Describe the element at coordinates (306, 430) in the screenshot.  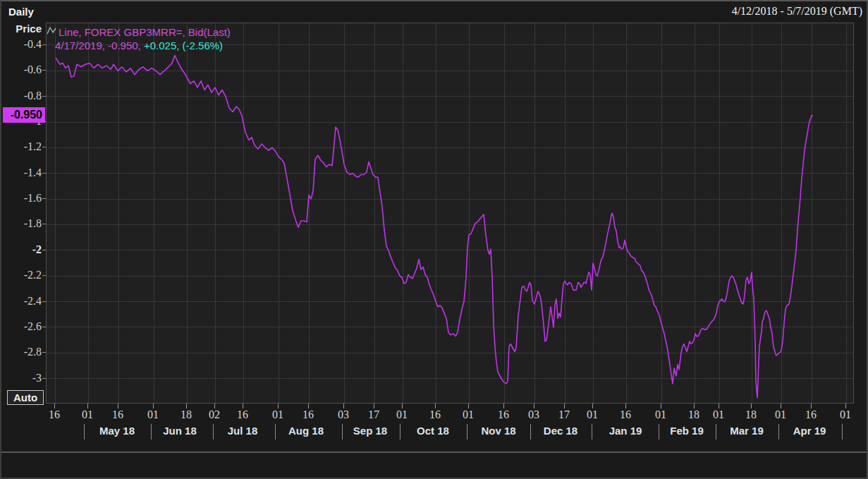
I see `month-label: Aug 18` at that location.